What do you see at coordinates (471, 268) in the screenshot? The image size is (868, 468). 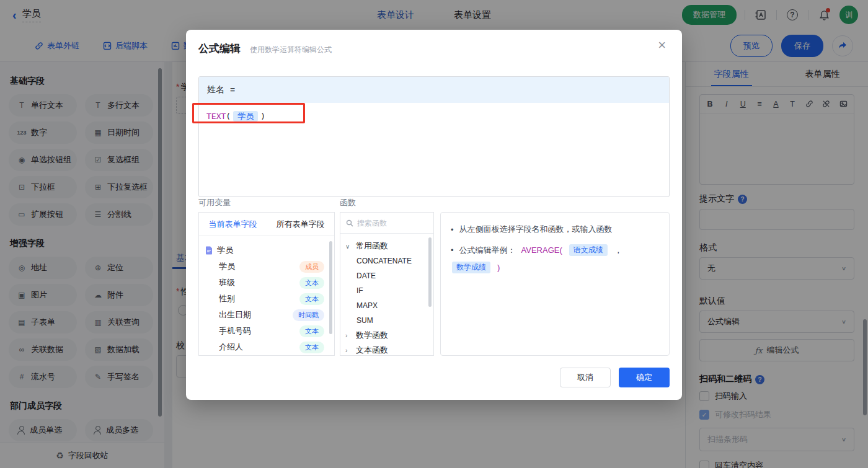 I see `example-field-token: 数学成绩` at bounding box center [471, 268].